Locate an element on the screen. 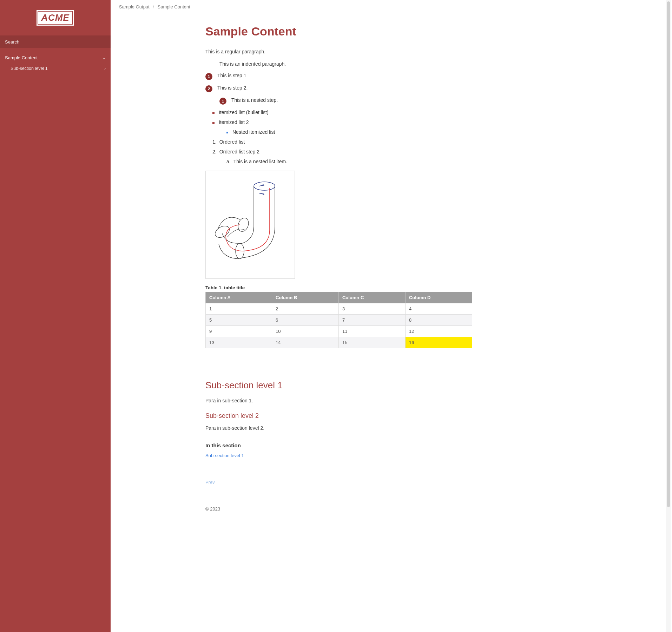  table-header-row: Column A Column B Column C Column D is located at coordinates (339, 298).